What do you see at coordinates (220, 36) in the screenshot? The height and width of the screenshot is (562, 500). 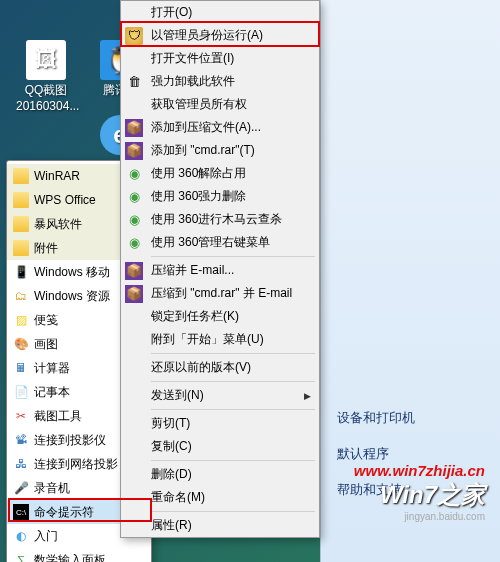 I see `ctx-runas-admin: 🛡以管理员身份运行(A)` at bounding box center [220, 36].